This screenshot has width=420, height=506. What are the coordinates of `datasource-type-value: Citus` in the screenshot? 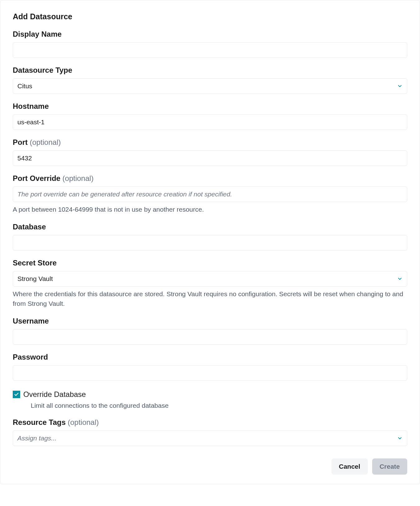 It's located at (25, 86).